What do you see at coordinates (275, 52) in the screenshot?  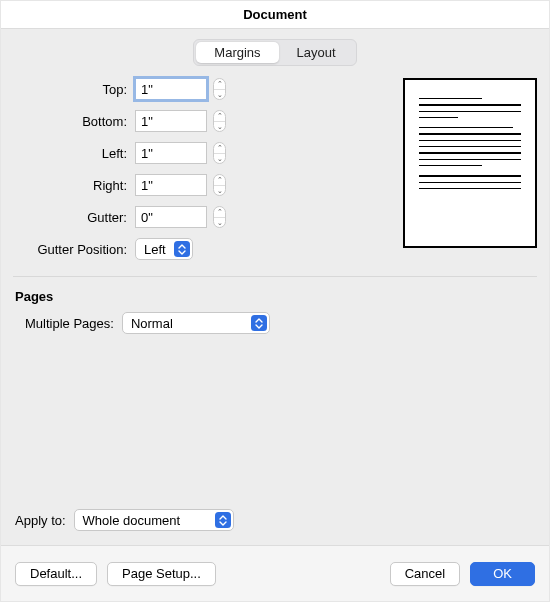 I see `tabs-container: Margins Layout` at bounding box center [275, 52].